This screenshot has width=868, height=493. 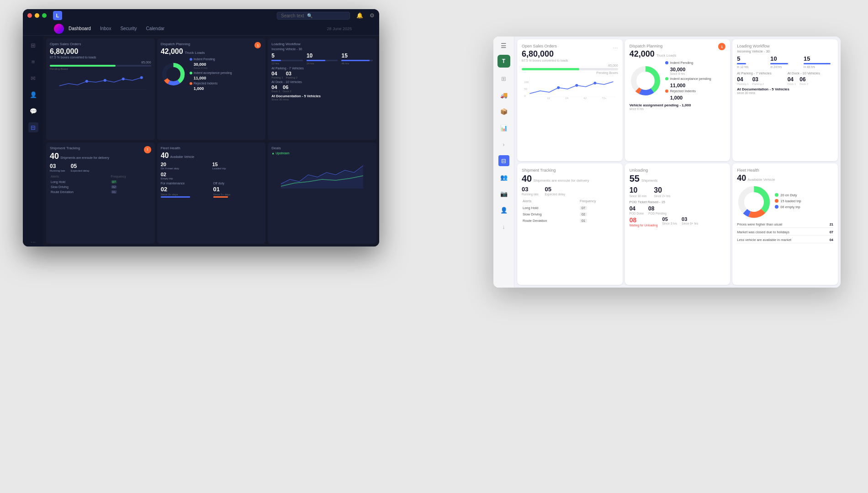 What do you see at coordinates (322, 170) in the screenshot?
I see `dark-deals-chart` at bounding box center [322, 170].